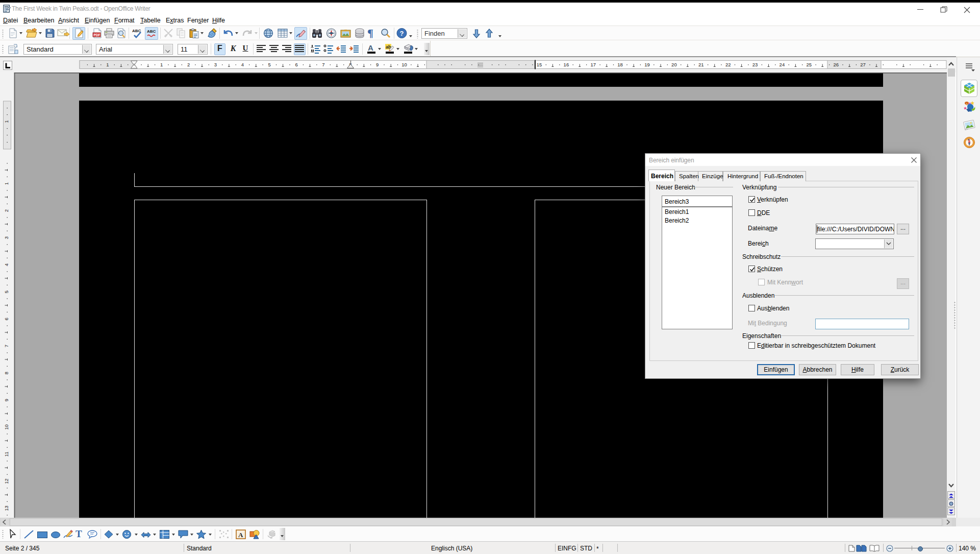  I want to click on svg-text: 27, so click(863, 64).